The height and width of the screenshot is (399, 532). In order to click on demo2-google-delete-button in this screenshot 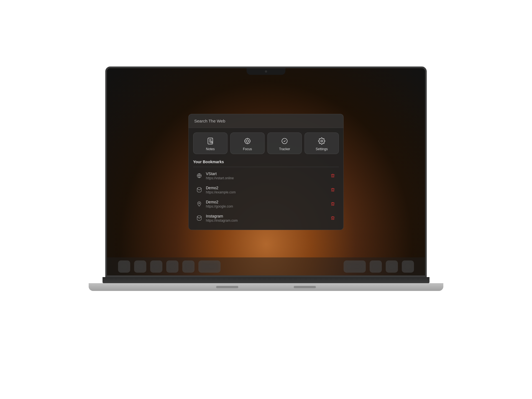, I will do `click(333, 204)`.